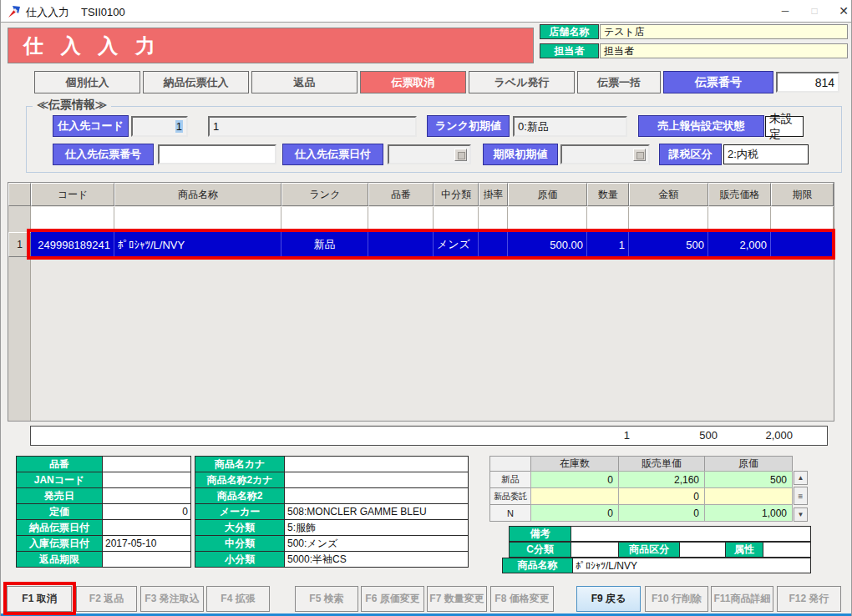  I want to click on cell-code: 249998189241, so click(73, 245).